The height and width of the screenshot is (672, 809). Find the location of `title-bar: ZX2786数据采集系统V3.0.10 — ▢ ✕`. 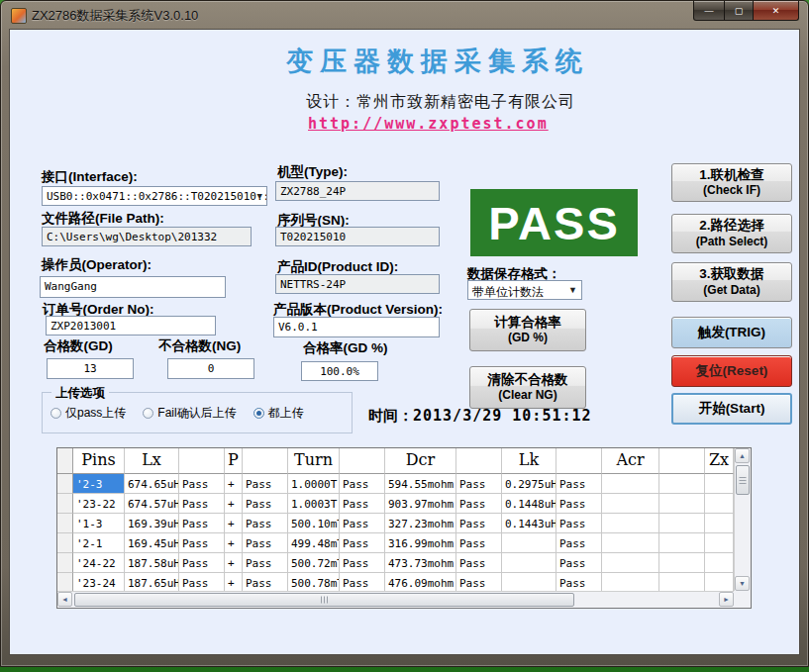

title-bar: ZX2786数据采集系统V3.0.10 — ▢ ✕ is located at coordinates (404, 14).